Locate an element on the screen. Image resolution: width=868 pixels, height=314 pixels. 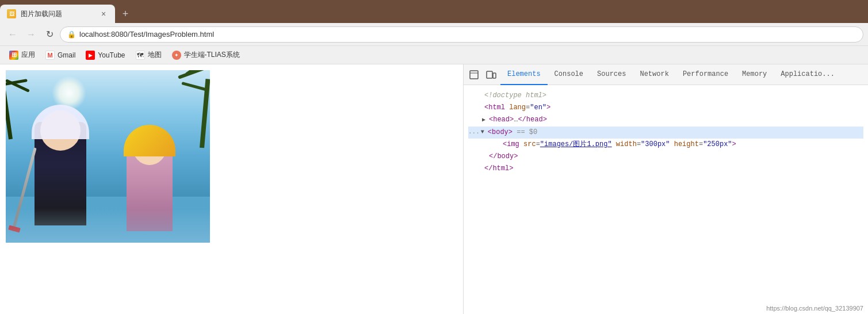
tab-application: Applicatio... is located at coordinates (808, 75).